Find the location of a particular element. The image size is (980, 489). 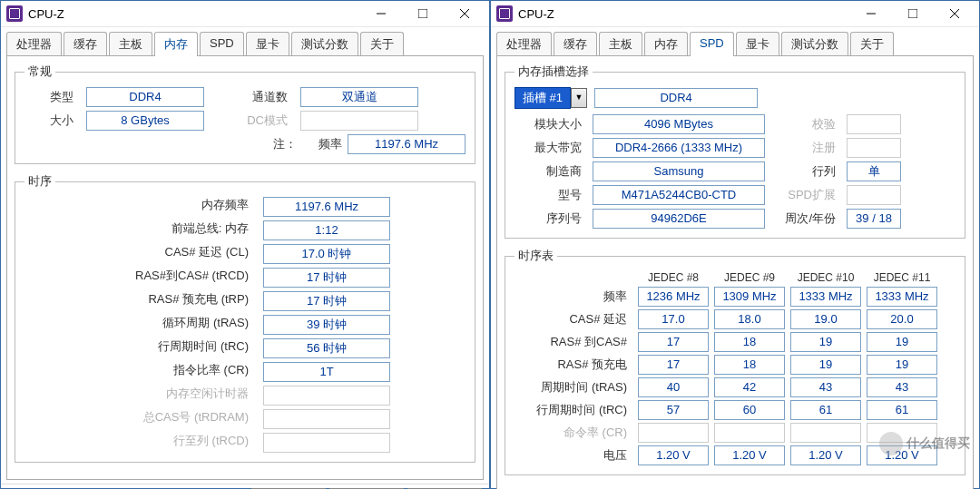

registered-value is located at coordinates (874, 148).